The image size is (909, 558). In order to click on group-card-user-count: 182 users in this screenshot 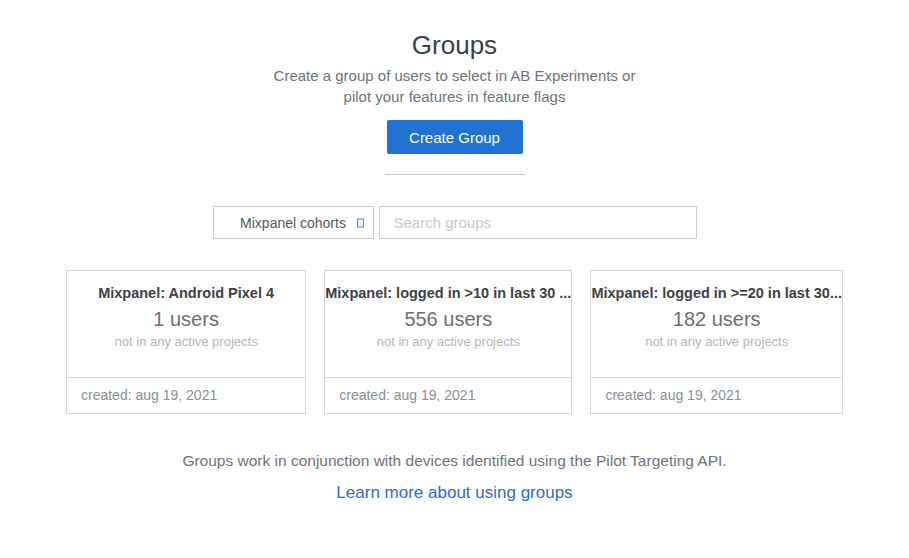, I will do `click(716, 320)`.